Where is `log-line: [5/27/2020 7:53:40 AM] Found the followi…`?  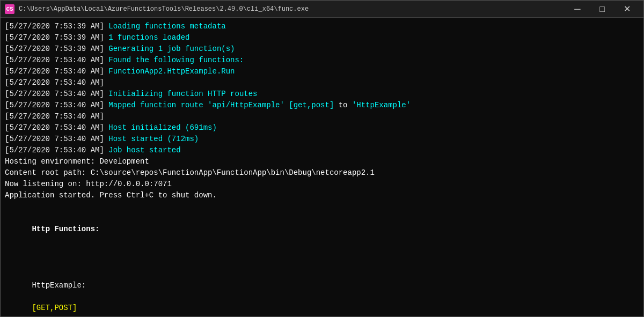 log-line: [5/27/2020 7:53:40 AM] Found the followi… is located at coordinates (322, 60).